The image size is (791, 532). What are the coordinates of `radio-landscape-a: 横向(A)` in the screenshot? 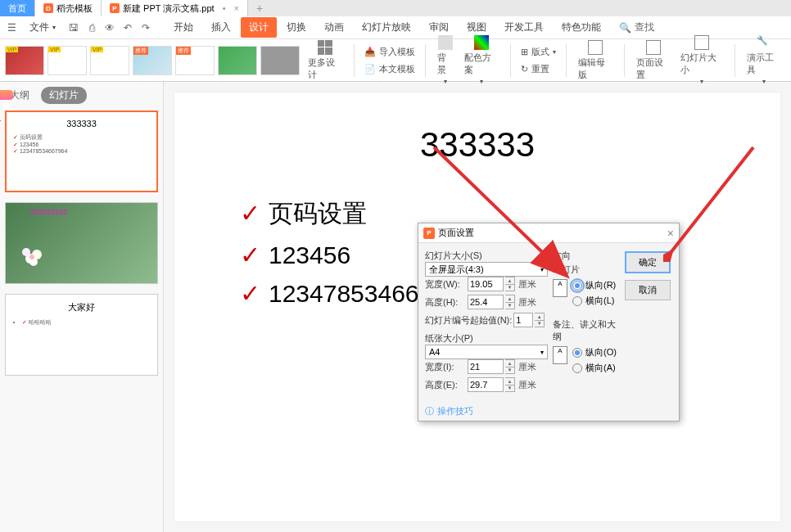 It's located at (594, 368).